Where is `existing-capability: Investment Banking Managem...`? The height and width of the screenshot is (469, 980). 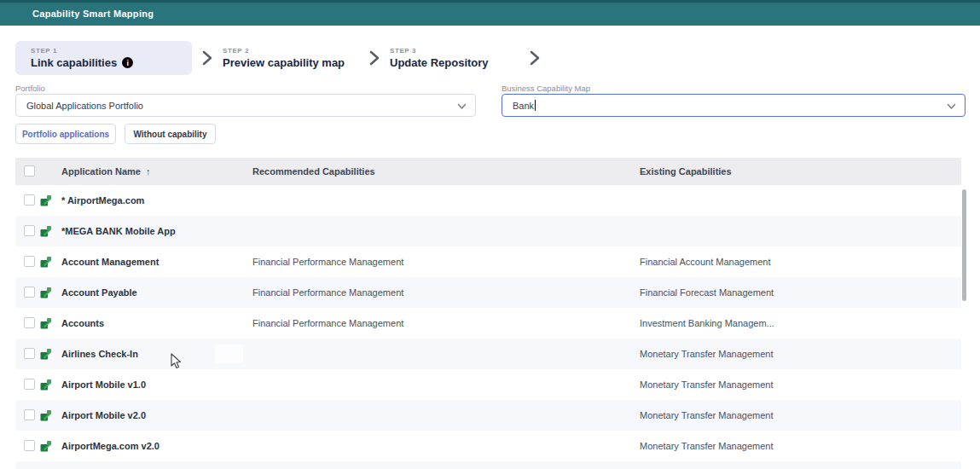
existing-capability: Investment Banking Managem... is located at coordinates (707, 323).